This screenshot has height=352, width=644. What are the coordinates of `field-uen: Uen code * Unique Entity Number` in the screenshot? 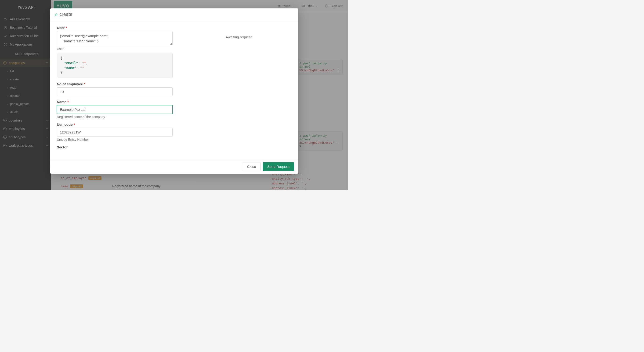 It's located at (114, 132).